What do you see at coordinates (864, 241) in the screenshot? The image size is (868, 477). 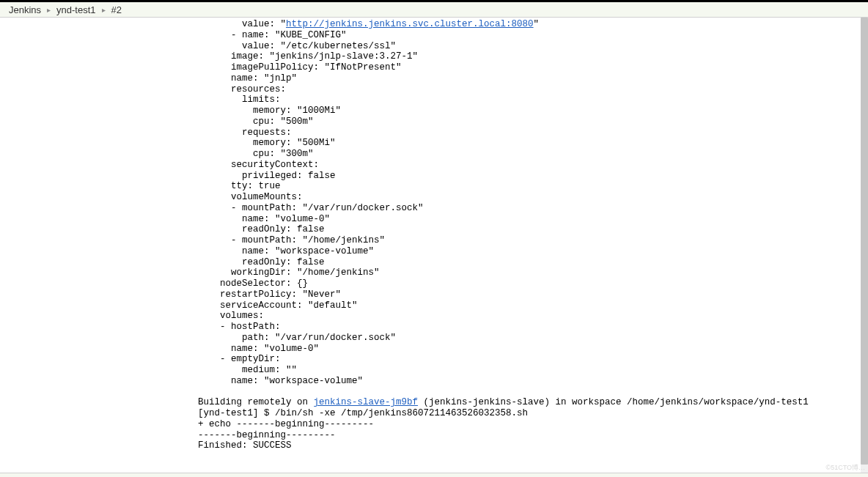 I see `scrollbar-thumb` at bounding box center [864, 241].